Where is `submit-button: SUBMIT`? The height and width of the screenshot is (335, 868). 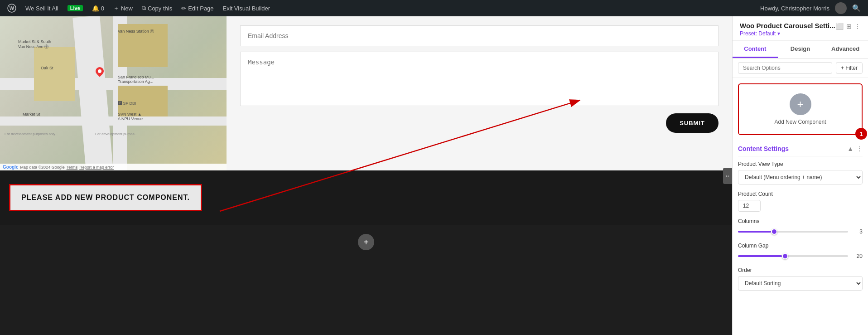 submit-button: SUBMIT is located at coordinates (692, 123).